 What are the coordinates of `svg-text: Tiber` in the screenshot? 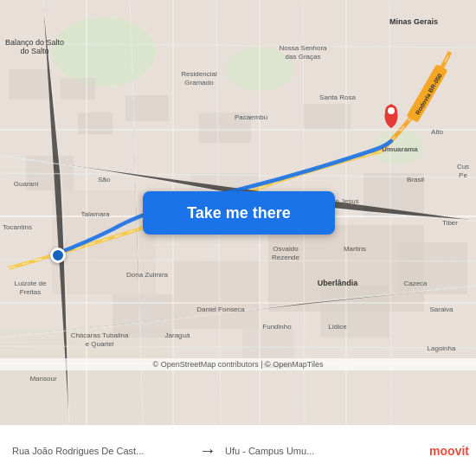 It's located at (450, 223).